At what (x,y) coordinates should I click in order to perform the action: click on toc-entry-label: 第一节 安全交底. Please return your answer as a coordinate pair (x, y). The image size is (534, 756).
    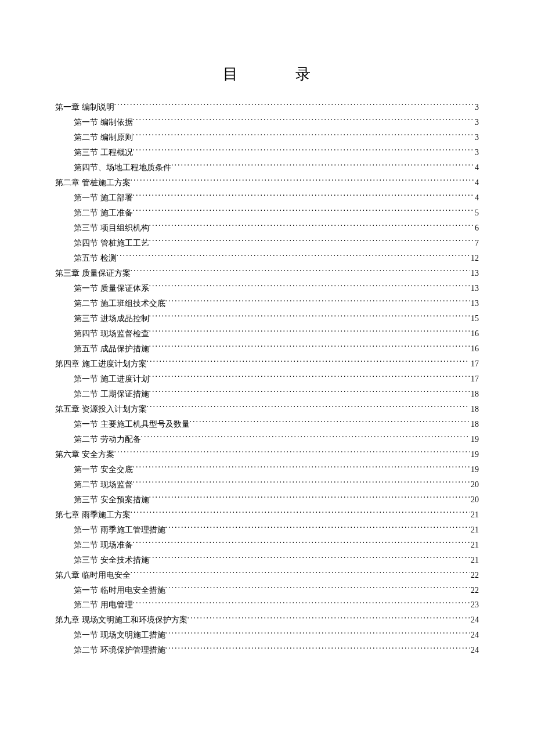
    Looking at the image, I should click on (103, 470).